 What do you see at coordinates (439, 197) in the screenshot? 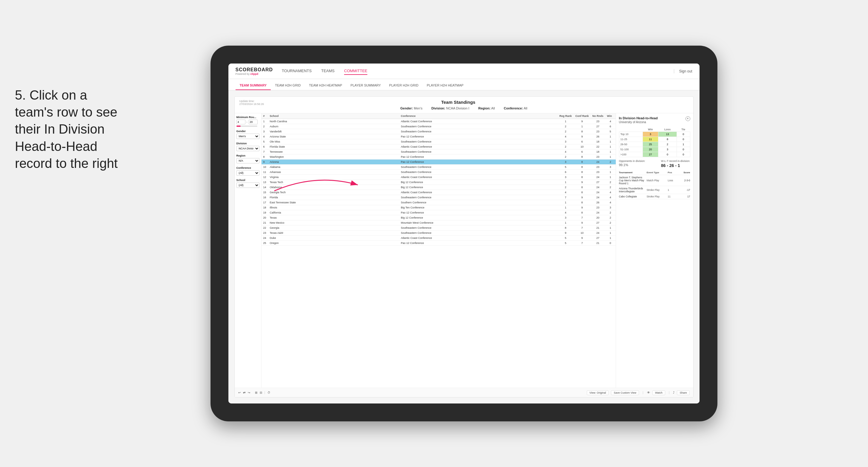
I see `standings-row: 16 Florida Southeastern Conference 7 9 2…` at bounding box center [439, 197].